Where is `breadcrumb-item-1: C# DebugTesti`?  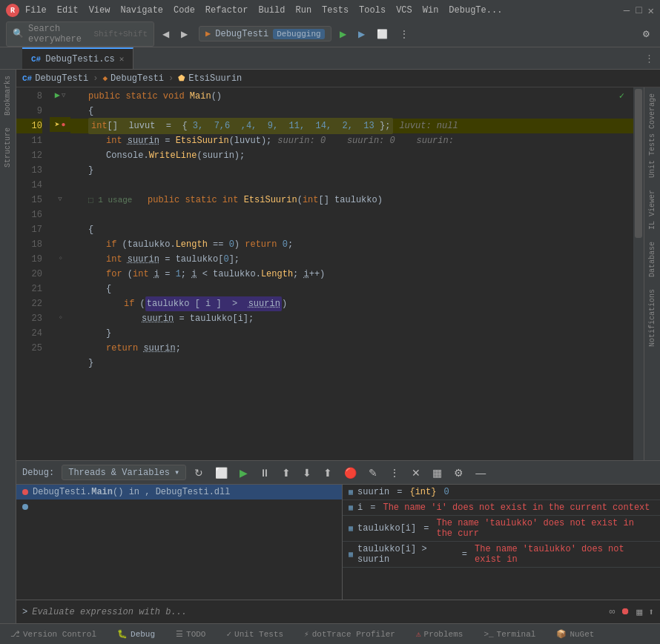 breadcrumb-item-1: C# DebugTesti is located at coordinates (55, 79).